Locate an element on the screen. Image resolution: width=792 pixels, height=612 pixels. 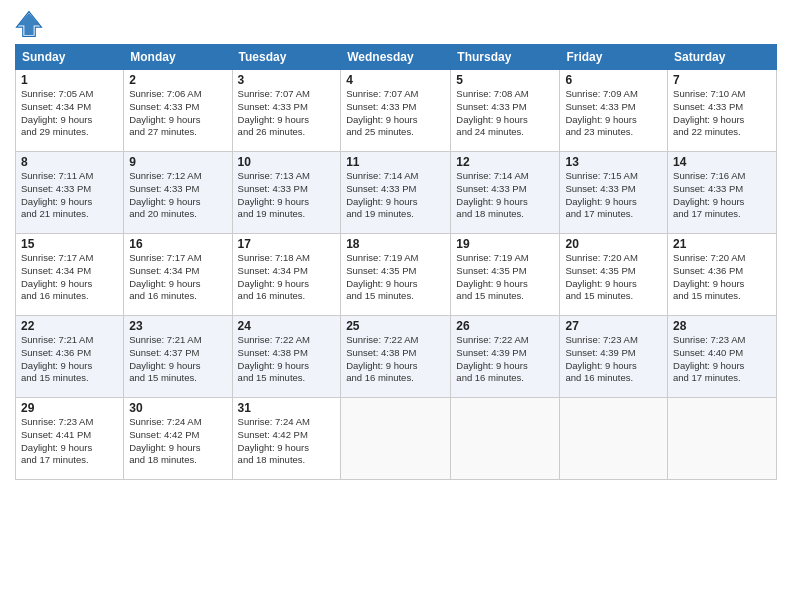
col-monday: Monday is located at coordinates (178, 58).